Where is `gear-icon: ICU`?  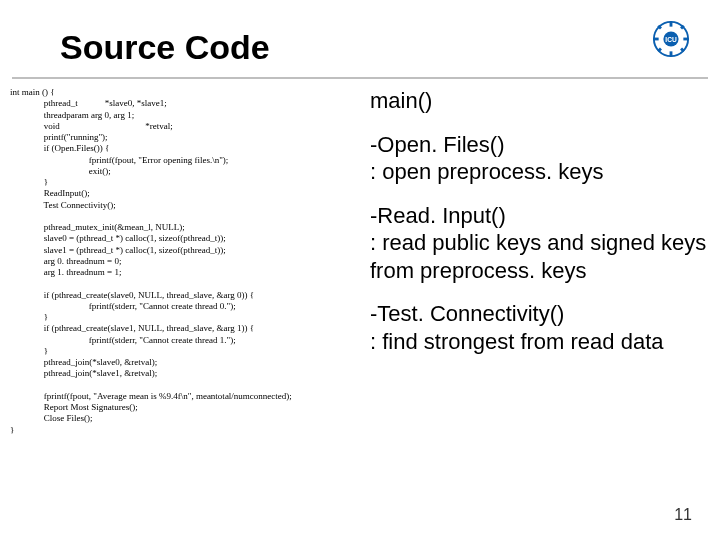
gear-icon: ICU is located at coordinates (671, 39).